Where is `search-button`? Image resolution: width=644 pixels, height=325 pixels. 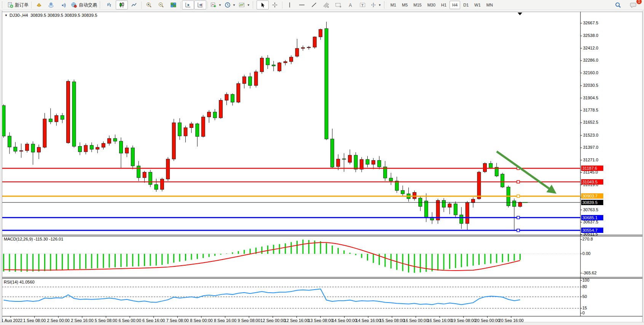
search-button is located at coordinates (618, 5).